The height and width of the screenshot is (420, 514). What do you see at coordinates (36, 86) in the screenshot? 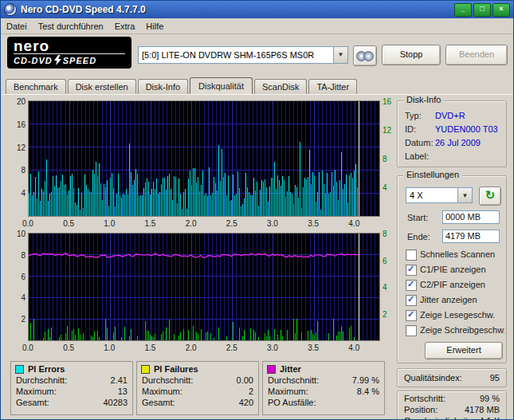
I see `tab-benchmark: Benchmark` at bounding box center [36, 86].